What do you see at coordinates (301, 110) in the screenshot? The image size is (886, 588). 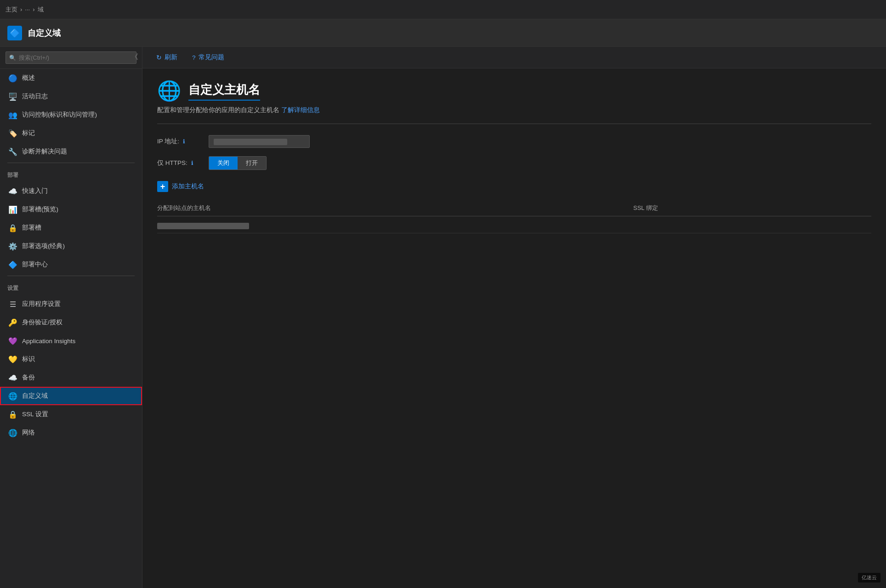 I see `learn-more-link: 了解详细信息` at bounding box center [301, 110].